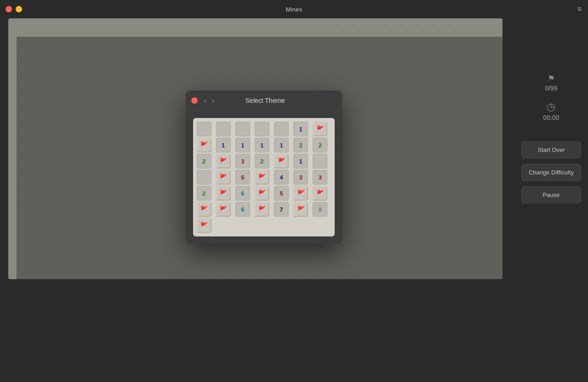 The image size is (588, 382). Describe the element at coordinates (194, 101) in the screenshot. I see `modal-close-button` at that location.